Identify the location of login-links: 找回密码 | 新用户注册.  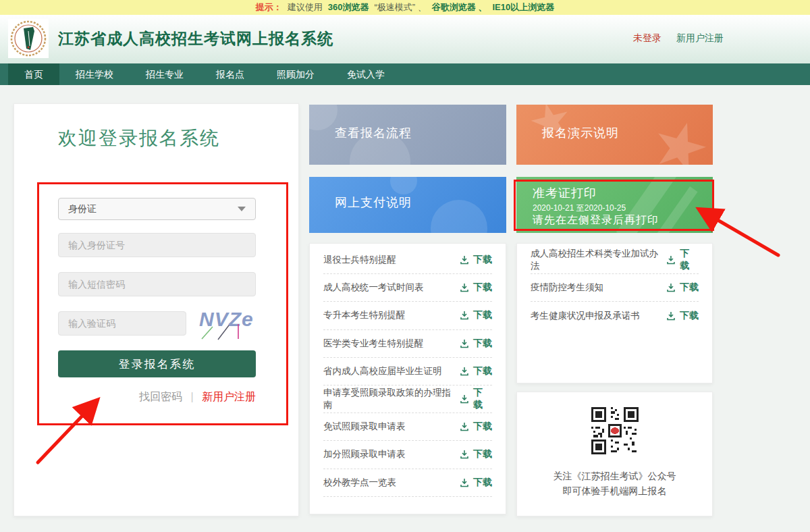
(157, 397).